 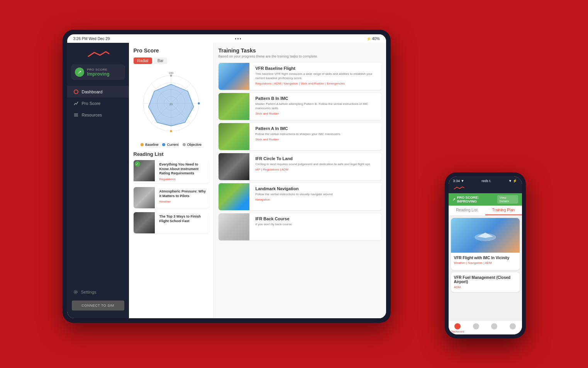 I want to click on baseline-dot, so click(x=142, y=145).